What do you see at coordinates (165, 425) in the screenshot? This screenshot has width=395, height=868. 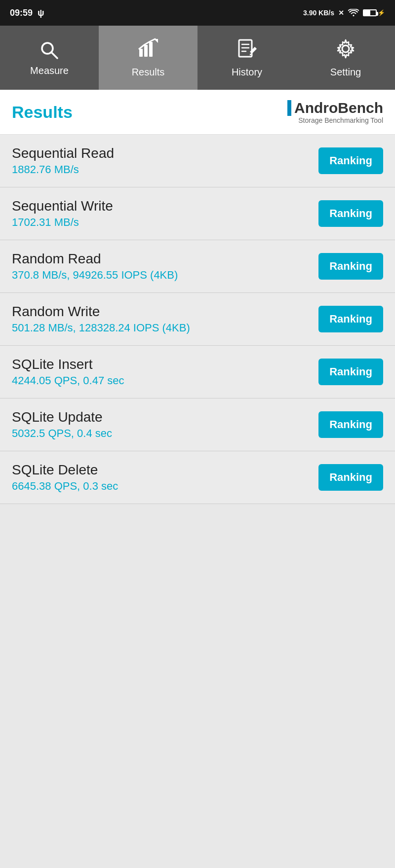 I see `result-info: SQLite Update 5032.5 QPS, 0.4 sec` at bounding box center [165, 425].